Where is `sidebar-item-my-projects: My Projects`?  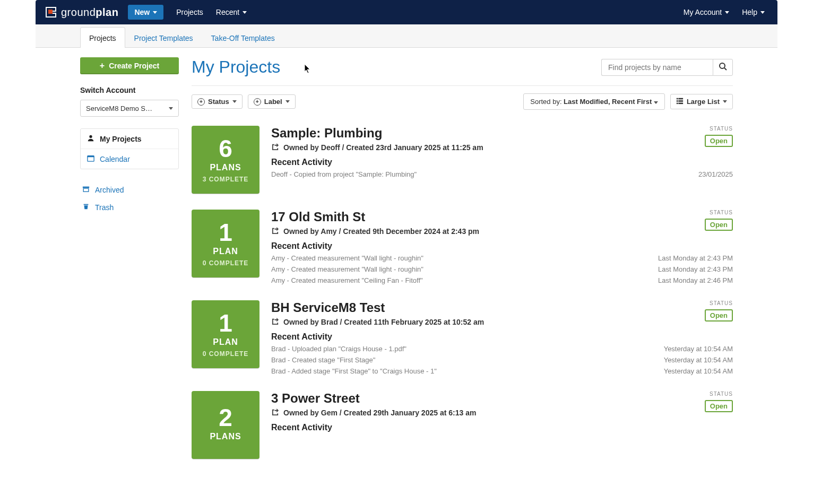
sidebar-item-my-projects: My Projects is located at coordinates (129, 139).